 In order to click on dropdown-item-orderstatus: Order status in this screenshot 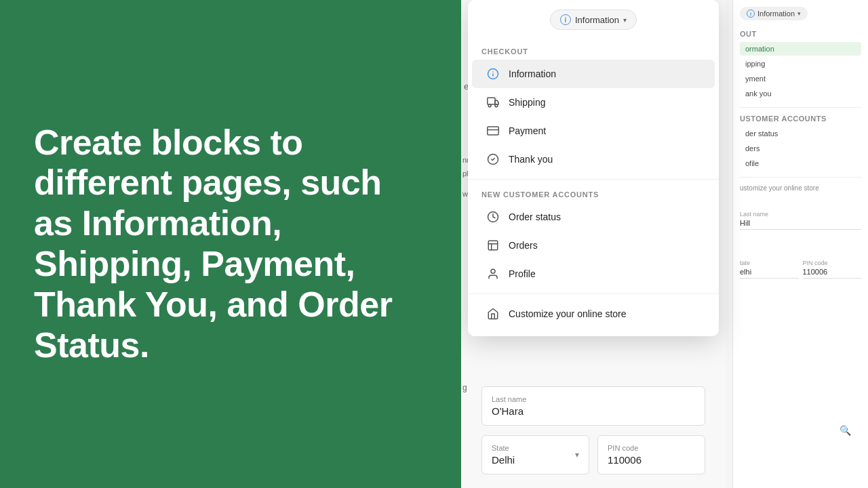, I will do `click(593, 217)`.